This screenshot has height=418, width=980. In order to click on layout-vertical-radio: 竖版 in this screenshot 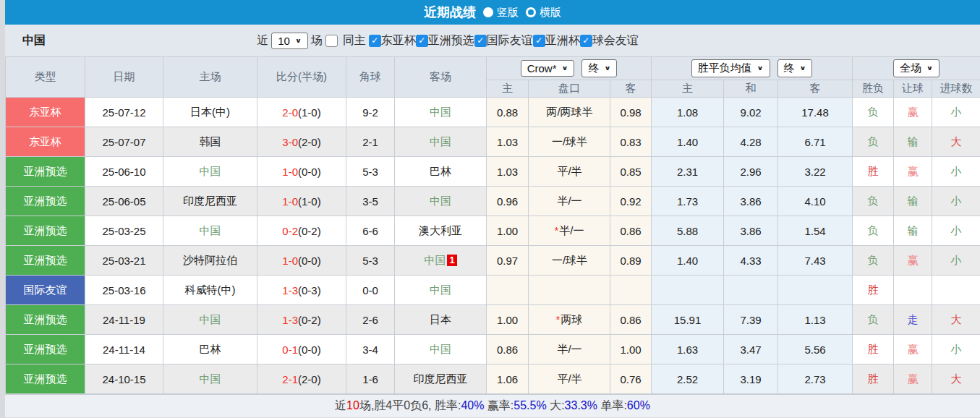, I will do `click(500, 13)`.